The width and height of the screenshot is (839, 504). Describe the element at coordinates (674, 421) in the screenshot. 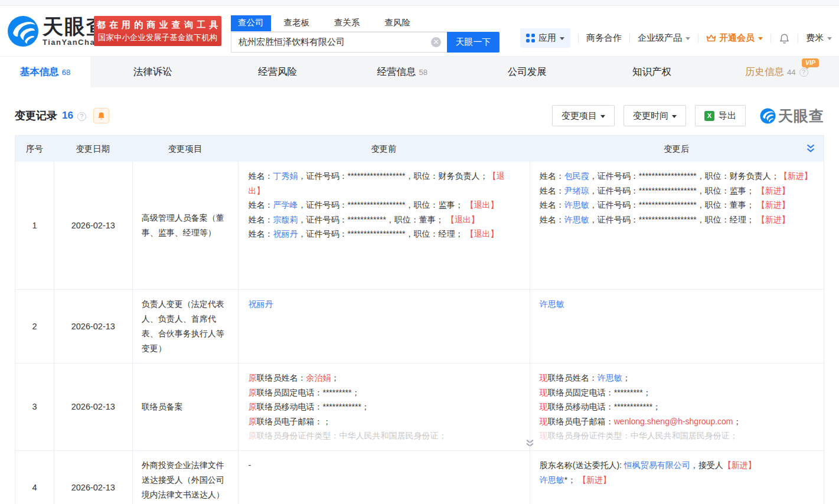

I see `cell-text: wenlong.sheng@h-shgroup.com` at that location.